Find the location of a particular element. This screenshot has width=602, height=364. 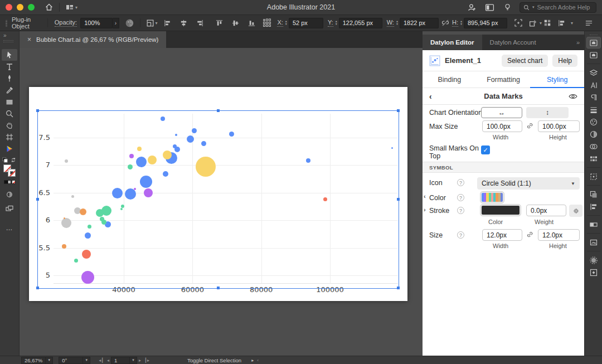

collapse-next-icon: › is located at coordinates (425, 210).